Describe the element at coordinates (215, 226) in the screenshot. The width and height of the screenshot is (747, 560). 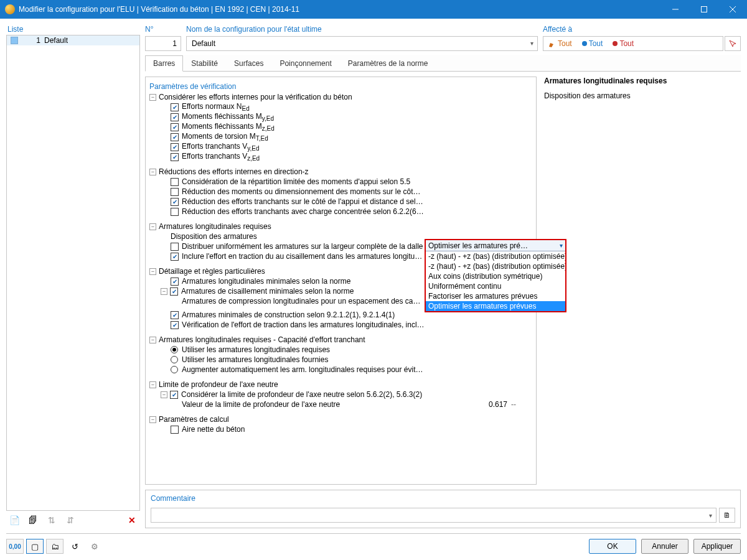
I see `group-long-rebar-req: Armatures longitudinales requises` at that location.